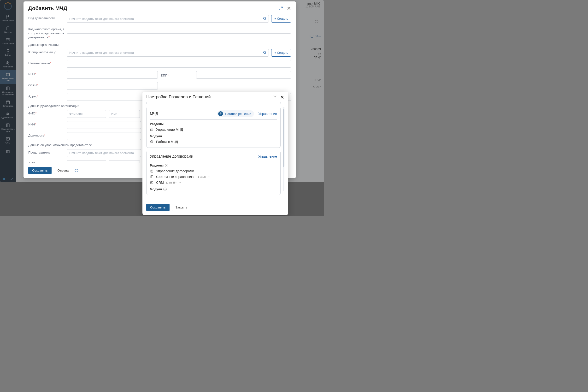  I want to click on create-legal-button: + Создать, so click(281, 53).